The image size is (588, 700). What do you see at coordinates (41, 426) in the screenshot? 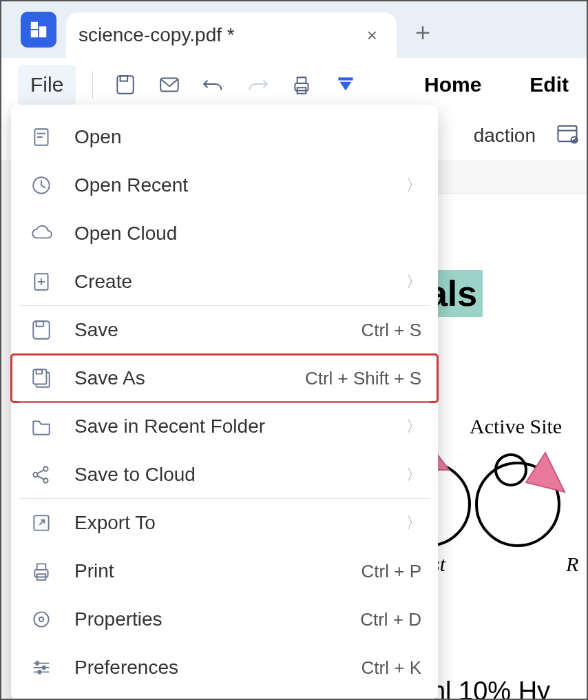
I see `folder-icon` at bounding box center [41, 426].